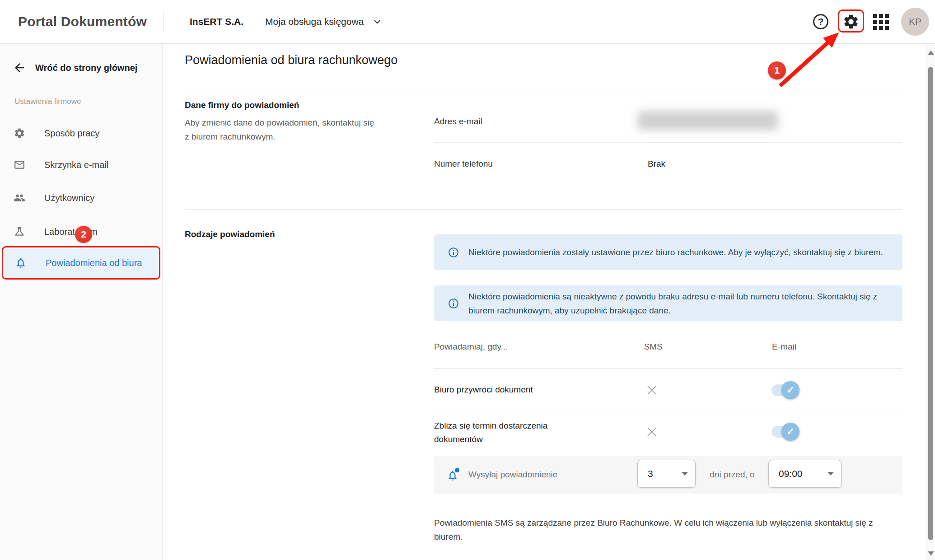 The width and height of the screenshot is (935, 560). Describe the element at coordinates (72, 134) in the screenshot. I see `sidebar-item-label: Sposób pracy` at that location.